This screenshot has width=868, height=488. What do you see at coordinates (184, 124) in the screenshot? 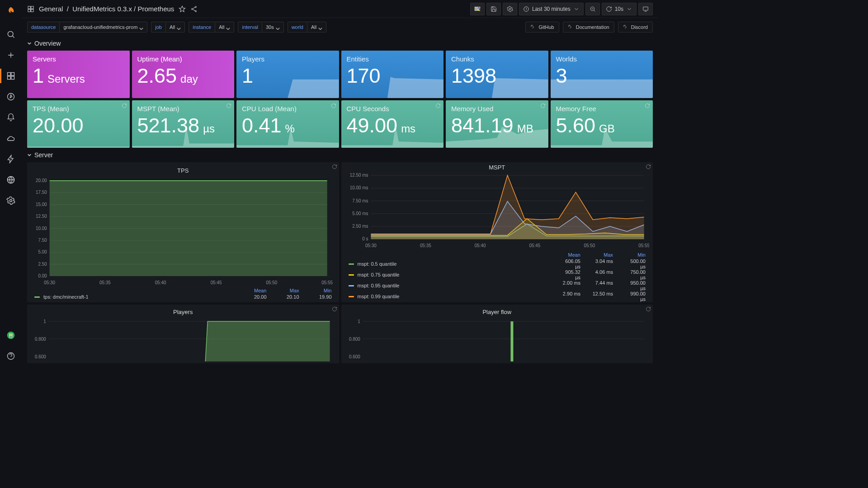
I see `stat-mspt: MSPT (Mean) 521.38µs` at bounding box center [184, 124].